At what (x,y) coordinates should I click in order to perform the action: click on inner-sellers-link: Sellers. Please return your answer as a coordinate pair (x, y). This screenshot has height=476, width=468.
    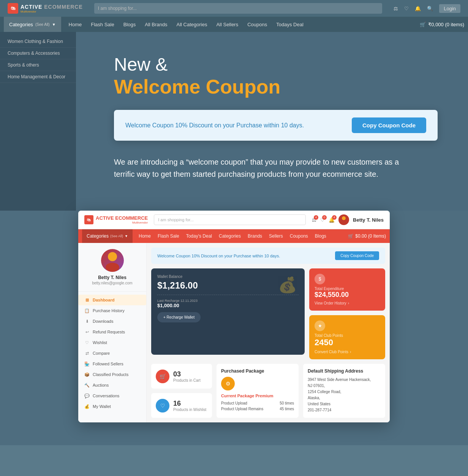
    Looking at the image, I should click on (276, 236).